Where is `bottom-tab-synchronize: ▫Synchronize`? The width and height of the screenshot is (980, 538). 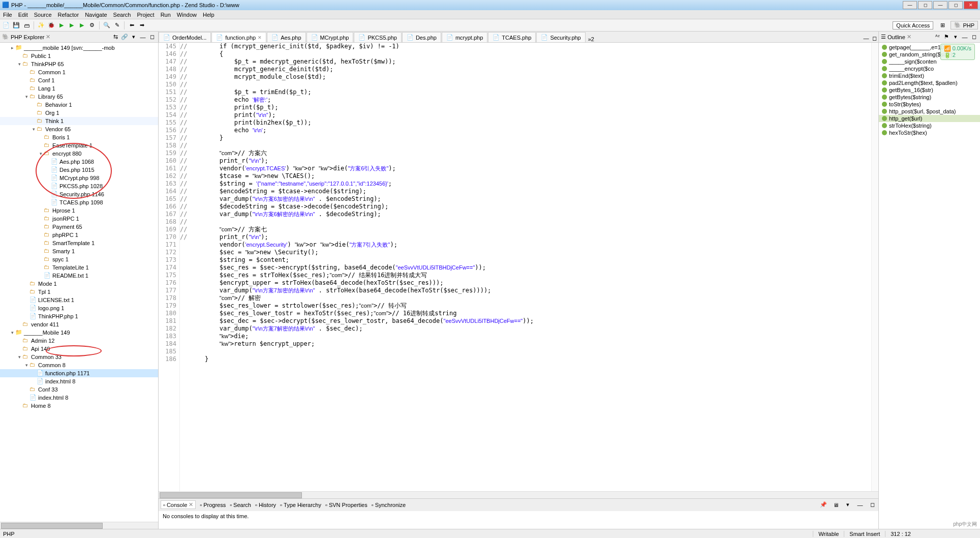
bottom-tab-synchronize: ▫Synchronize is located at coordinates (388, 505).